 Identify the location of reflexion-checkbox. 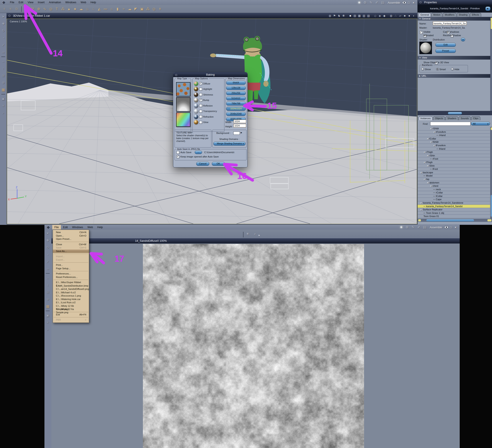
(201, 106).